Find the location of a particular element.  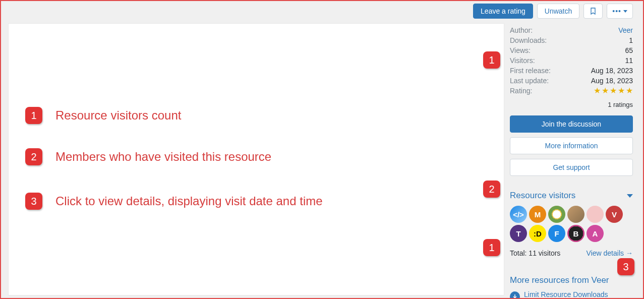

annotation-badge: 3 is located at coordinates (34, 201).